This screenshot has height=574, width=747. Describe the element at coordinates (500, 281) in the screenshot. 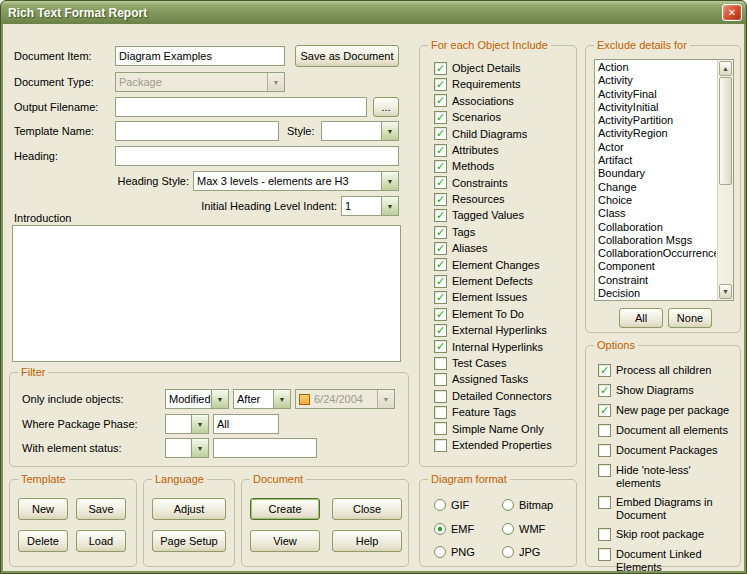

I see `include-element-defects: ✓Element Defects` at that location.